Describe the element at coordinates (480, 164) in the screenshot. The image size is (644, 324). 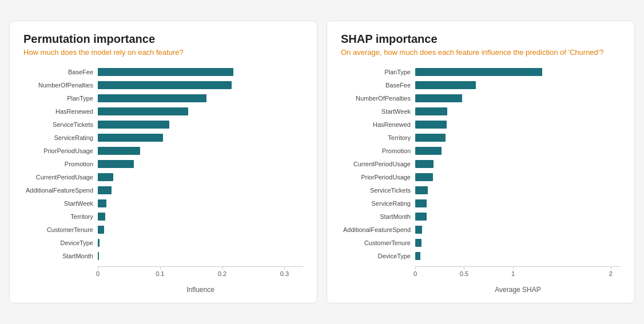
I see `bar-row: CurrentPeriodUsage` at that location.